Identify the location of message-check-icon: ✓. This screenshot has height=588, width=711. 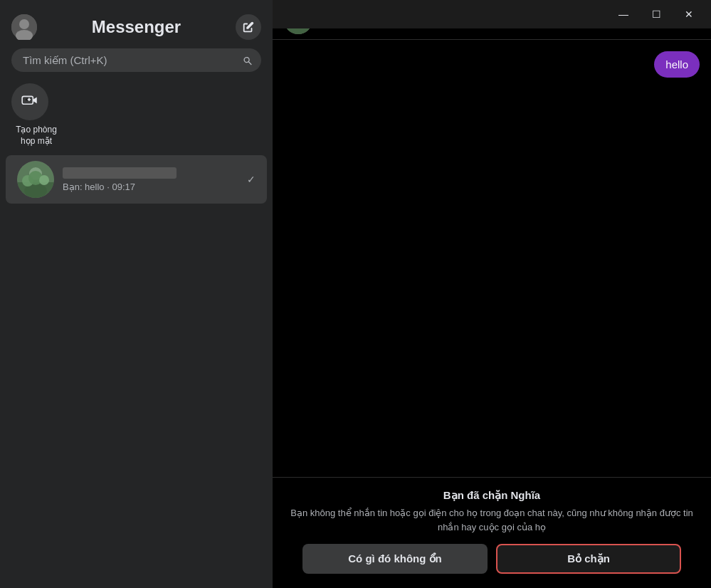
(251, 179).